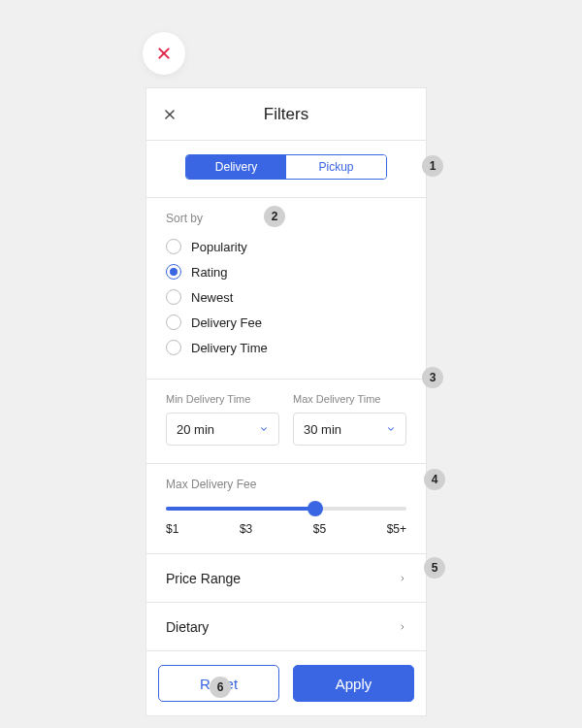  I want to click on max-fee-label: Max Delivery Fee, so click(286, 484).